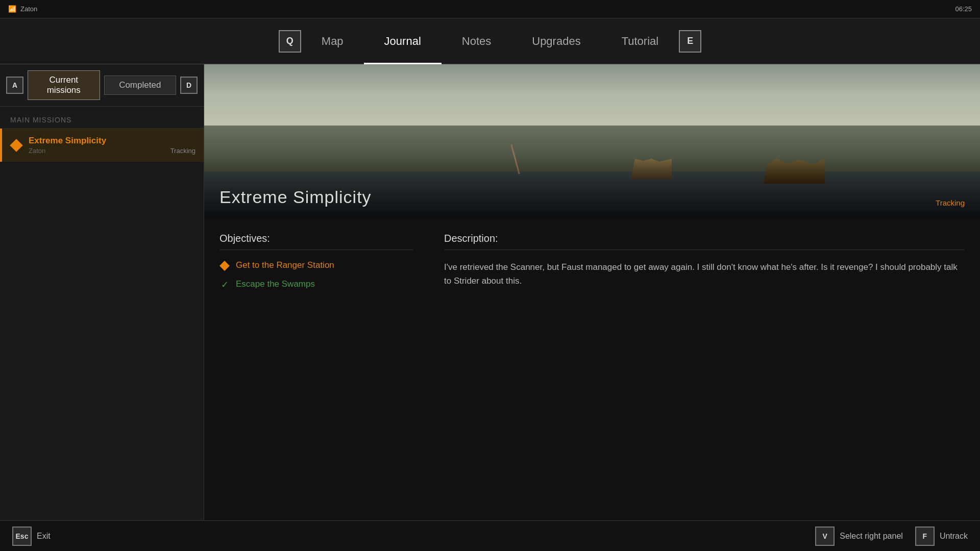  Describe the element at coordinates (316, 265) in the screenshot. I see `objective-item-1: Get to the Ranger Station` at that location.